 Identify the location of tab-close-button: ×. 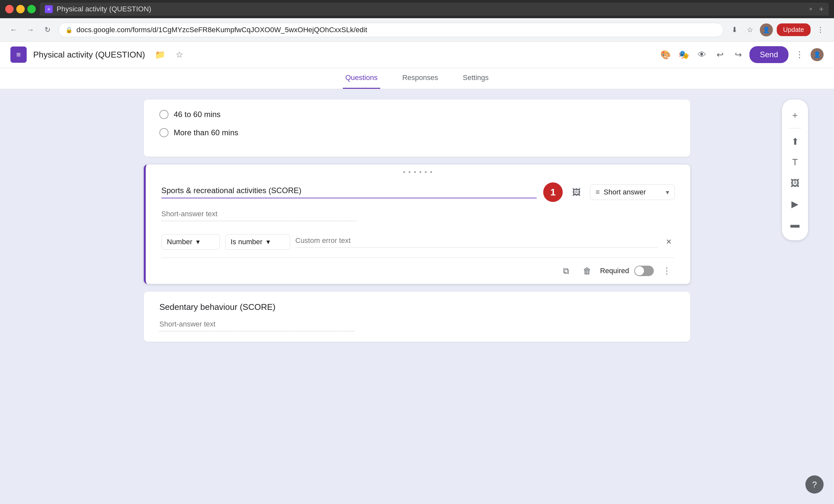
(811, 9).